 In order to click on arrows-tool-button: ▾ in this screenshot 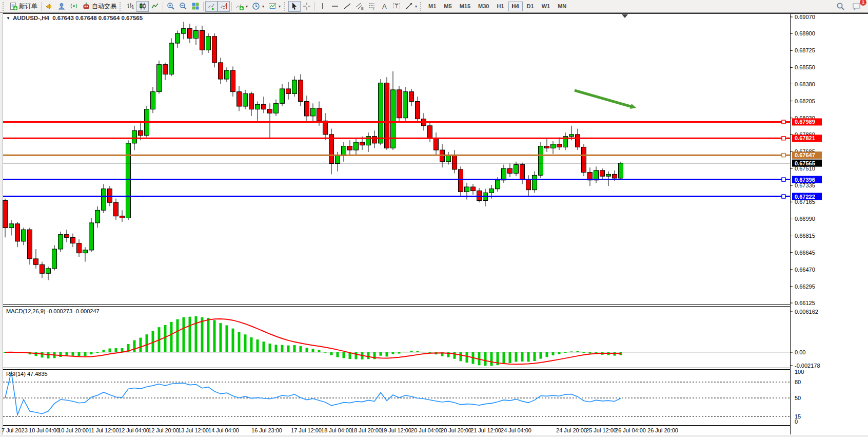, I will do `click(411, 6)`.